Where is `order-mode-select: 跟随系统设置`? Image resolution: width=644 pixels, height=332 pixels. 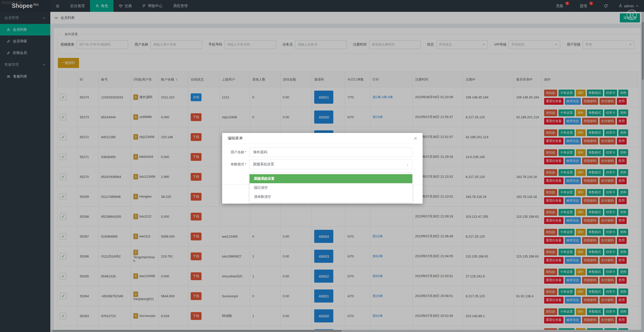 order-mode-select: 跟随系统设置 is located at coordinates (331, 164).